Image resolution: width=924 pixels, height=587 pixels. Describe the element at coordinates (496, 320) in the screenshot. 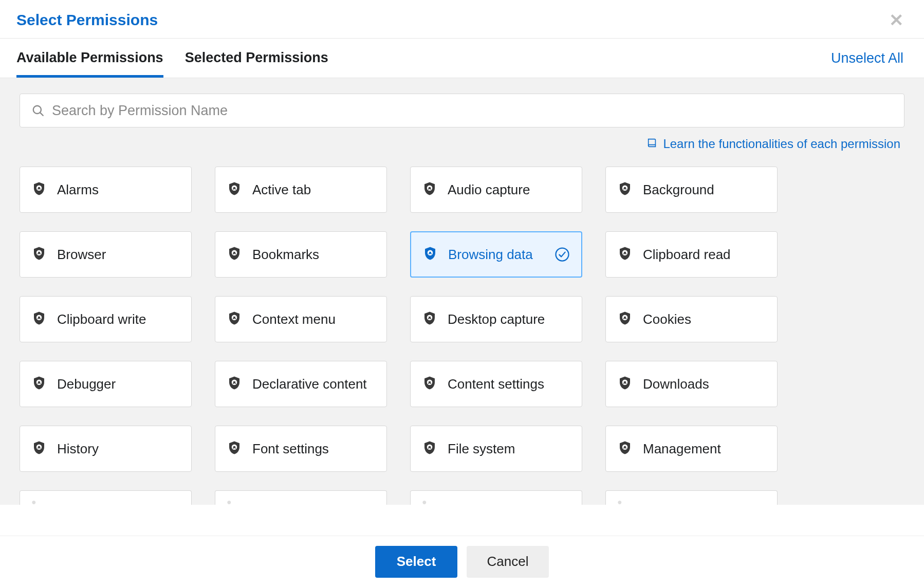

I see `permission-label: Desktop capture` at that location.